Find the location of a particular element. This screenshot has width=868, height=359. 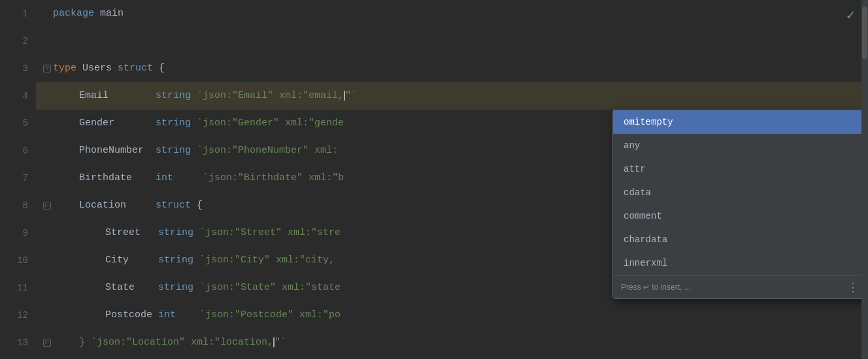

line-num-8: 8 is located at coordinates (14, 206).